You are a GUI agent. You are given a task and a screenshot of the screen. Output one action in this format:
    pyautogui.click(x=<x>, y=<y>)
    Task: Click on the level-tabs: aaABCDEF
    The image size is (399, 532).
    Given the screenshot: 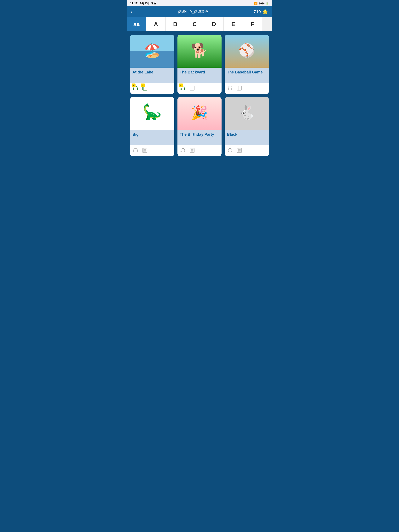 What is the action you would take?
    pyautogui.click(x=200, y=24)
    